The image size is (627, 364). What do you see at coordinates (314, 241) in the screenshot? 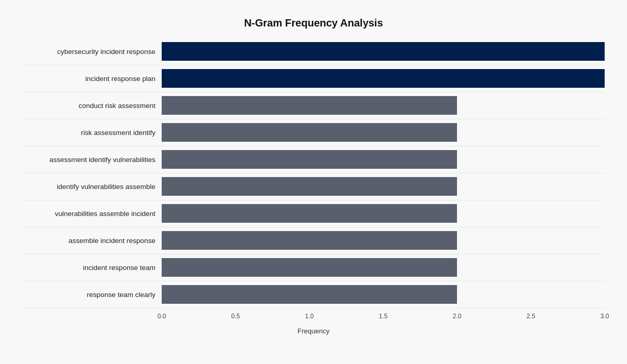
I see `bar-row: assemble incident response` at bounding box center [314, 241].